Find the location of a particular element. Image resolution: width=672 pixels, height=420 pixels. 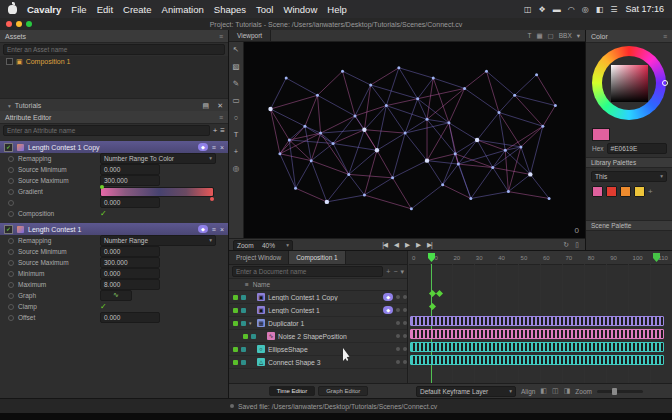

battery-icon: ▬ is located at coordinates (557, 10).